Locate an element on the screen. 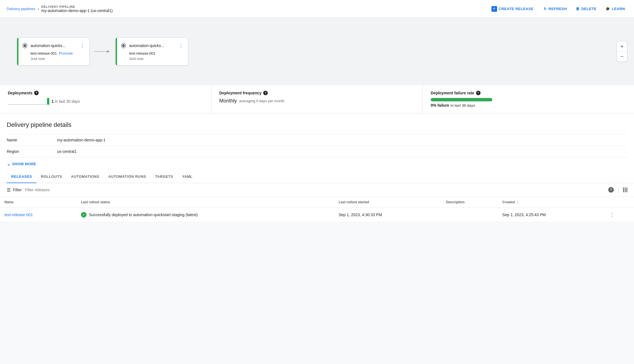  node-2-release-row: test-release-001 is located at coordinates (156, 53).